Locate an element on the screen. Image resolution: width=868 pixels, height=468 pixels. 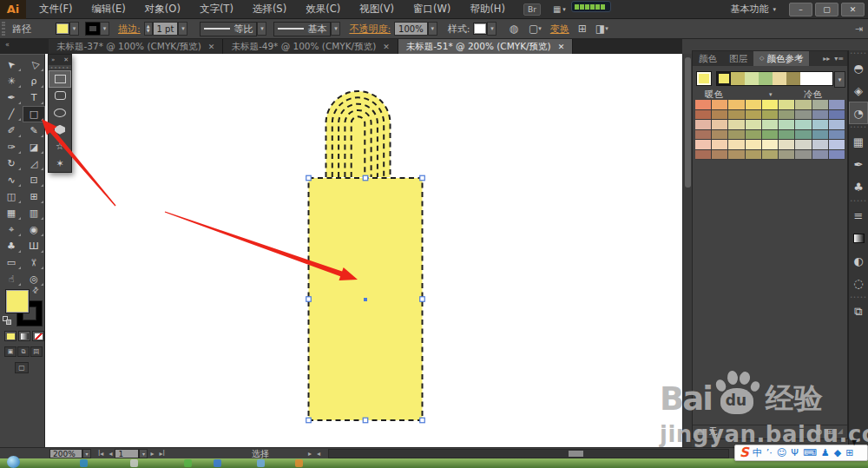
menu-item: 视图(V) is located at coordinates (377, 9).